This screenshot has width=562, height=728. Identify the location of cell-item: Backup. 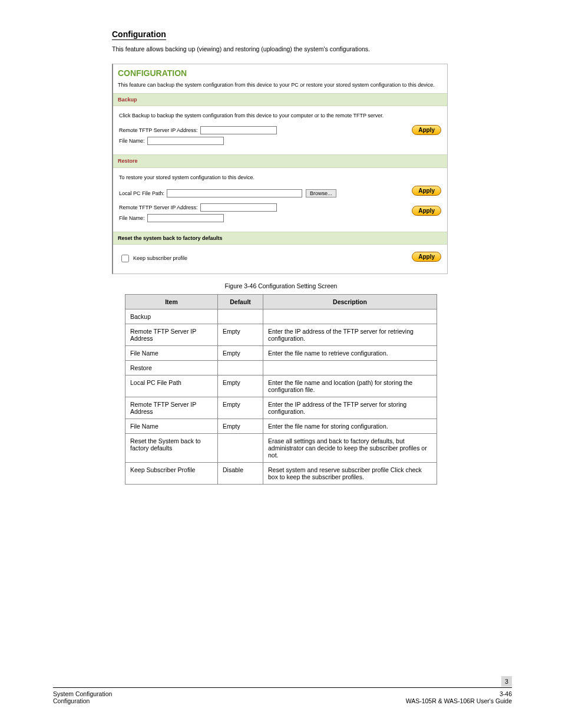
(172, 316).